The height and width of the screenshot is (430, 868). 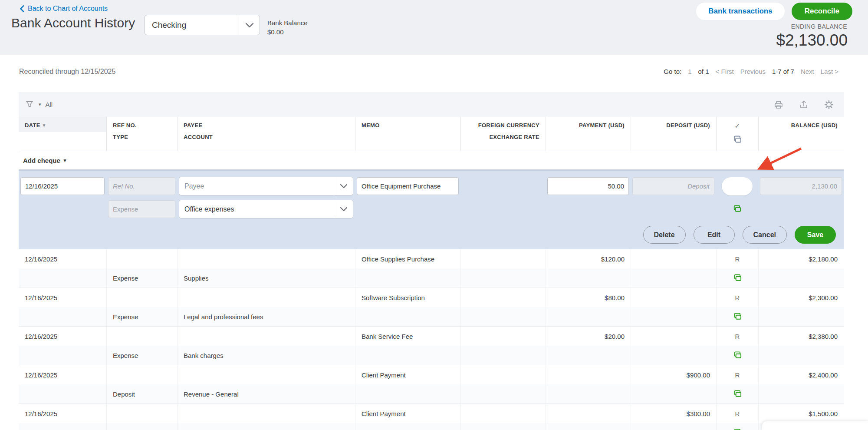 What do you see at coordinates (737, 186) in the screenshot?
I see `reconcile-status-selector` at bounding box center [737, 186].